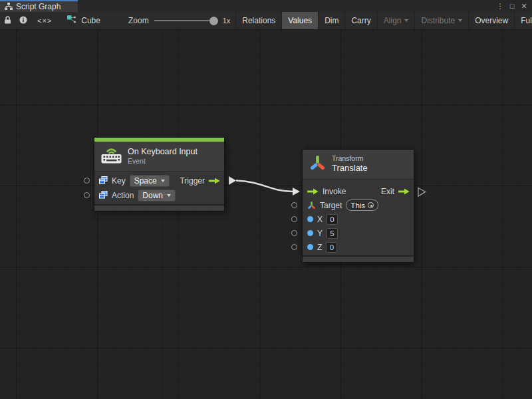  I want to click on exit-output-port, so click(422, 193).